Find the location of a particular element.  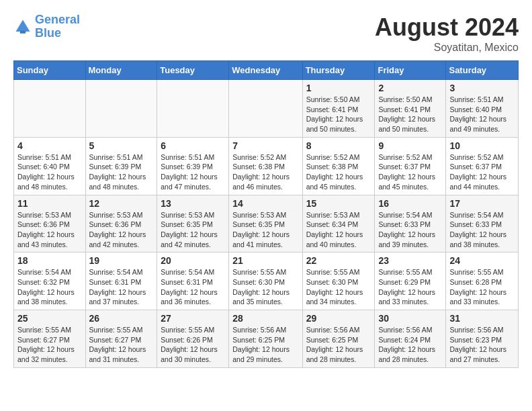

header-thursday: Thursday is located at coordinates (339, 71).